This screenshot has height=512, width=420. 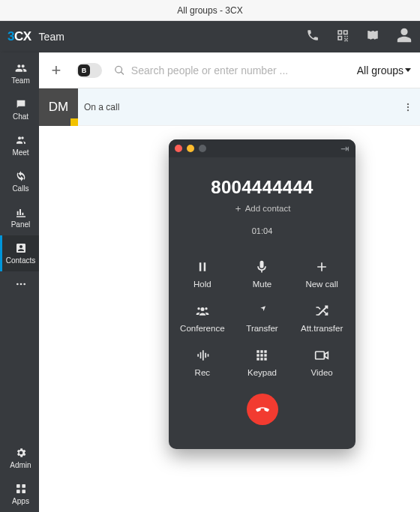 What do you see at coordinates (408, 107) in the screenshot?
I see `more-vertical-icon` at bounding box center [408, 107].